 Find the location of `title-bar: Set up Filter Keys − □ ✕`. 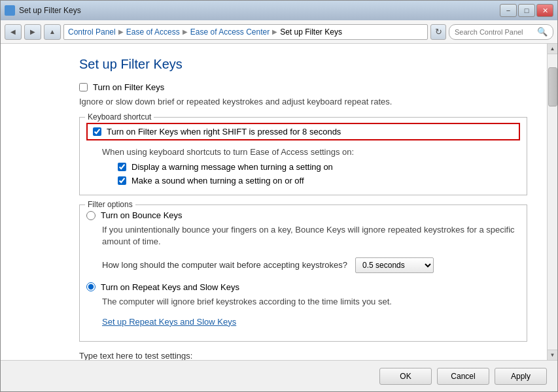

title-bar: Set up Filter Keys − □ ✕ is located at coordinates (279, 10).